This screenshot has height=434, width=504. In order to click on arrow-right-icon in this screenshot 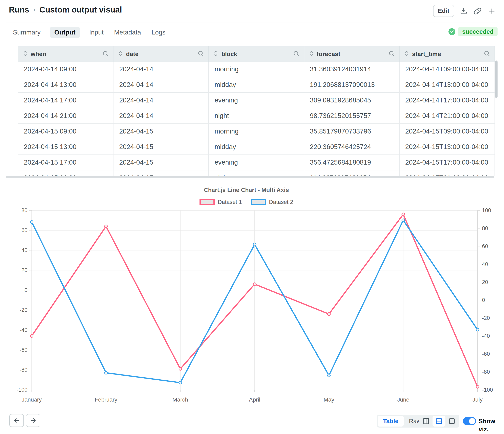, I will do `click(33, 420)`.